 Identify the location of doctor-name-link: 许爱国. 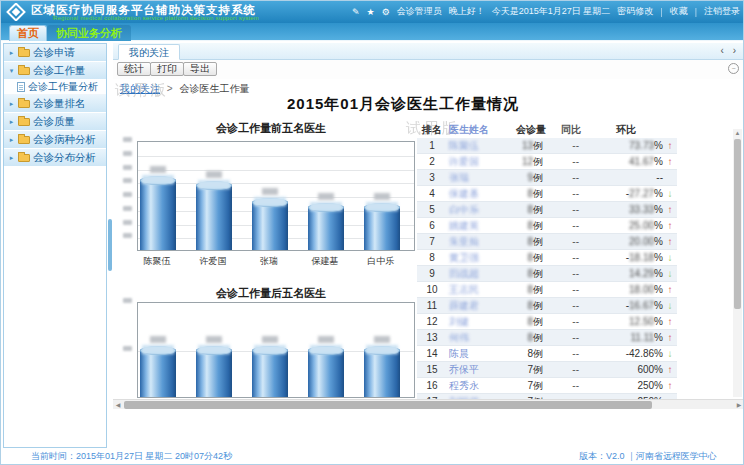
(478, 162).